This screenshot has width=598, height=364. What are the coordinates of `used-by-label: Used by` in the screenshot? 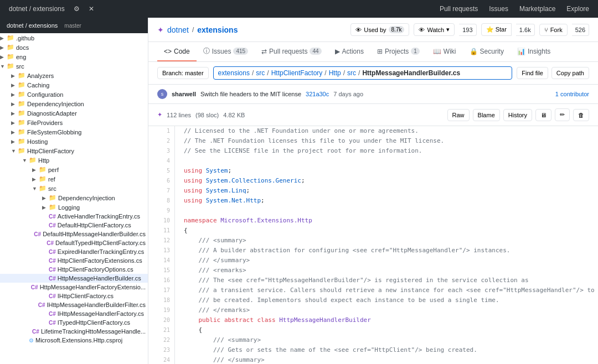 It's located at (375, 30).